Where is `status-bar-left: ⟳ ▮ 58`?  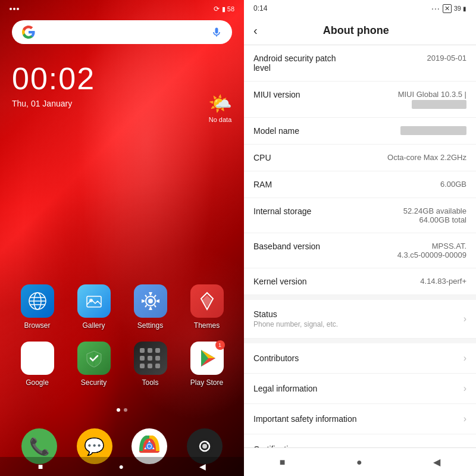 status-bar-left: ⟳ ▮ 58 is located at coordinates (122, 8).